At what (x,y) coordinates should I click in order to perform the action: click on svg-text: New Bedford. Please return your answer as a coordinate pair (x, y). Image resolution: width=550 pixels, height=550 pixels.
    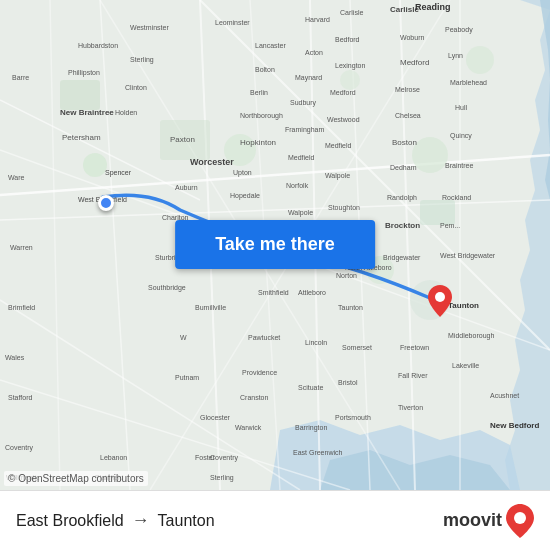
    Looking at the image, I should click on (514, 426).